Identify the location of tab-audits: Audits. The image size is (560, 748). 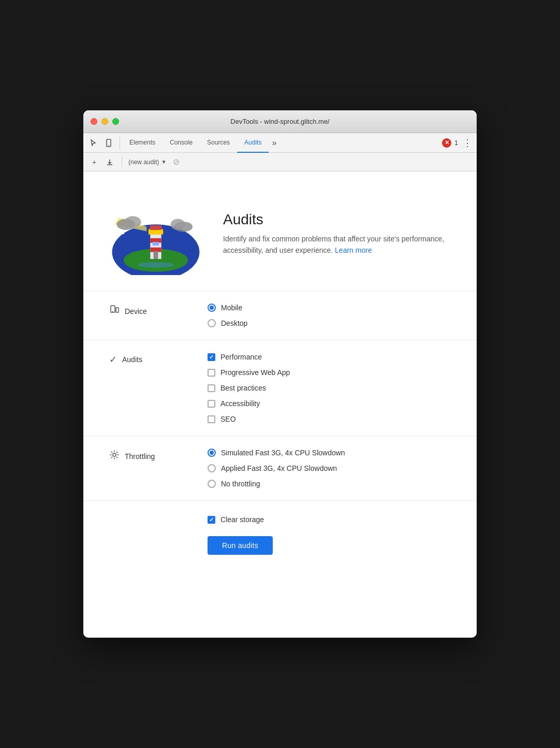
(253, 143).